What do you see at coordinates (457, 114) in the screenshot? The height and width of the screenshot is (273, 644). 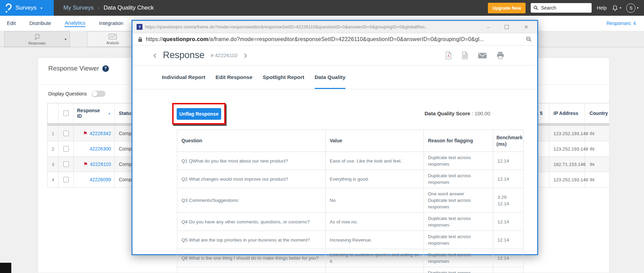 I see `data-quality-score: Data Quality Score : 100.00` at bounding box center [457, 114].